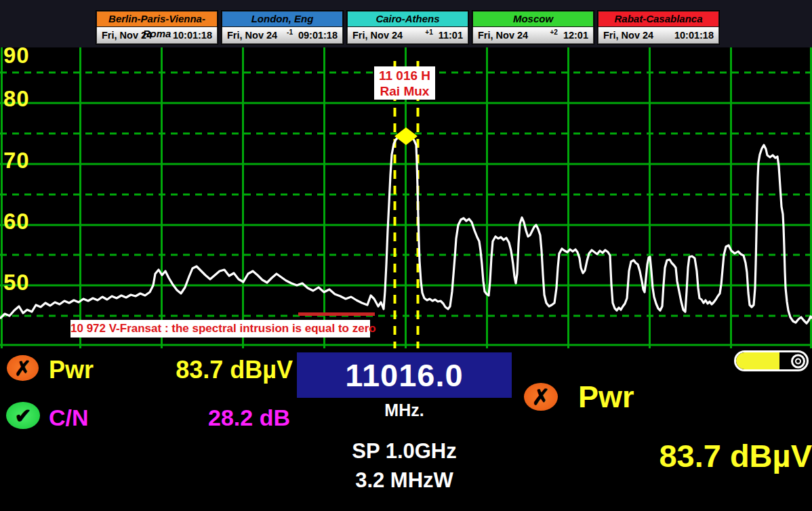  What do you see at coordinates (16, 99) in the screenshot?
I see `y-axis-label-80: 80` at bounding box center [16, 99].